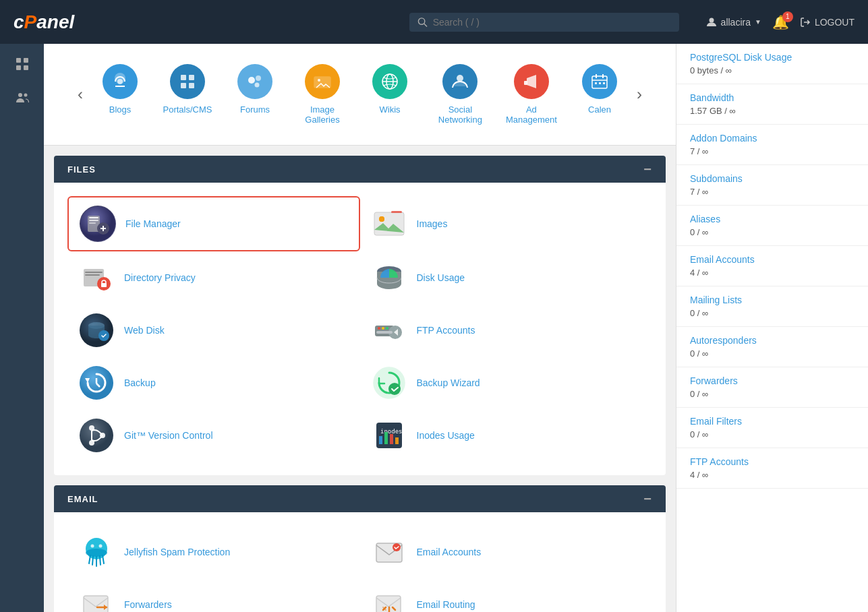 This screenshot has height=612, width=868. Describe the element at coordinates (772, 98) in the screenshot. I see `stat-label-bandwidth: Bandwidth` at that location.